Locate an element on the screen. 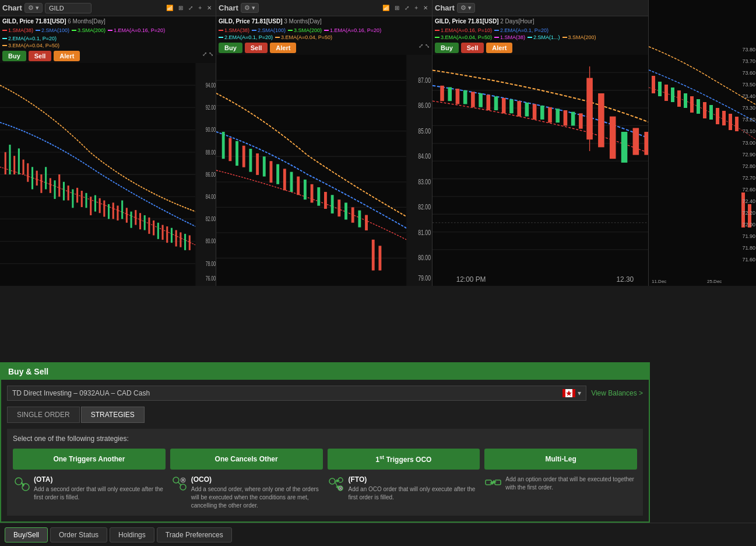 Image resolution: width=756 pixels, height=546 pixels. tab-strategies: STRATEGIES is located at coordinates (113, 415).